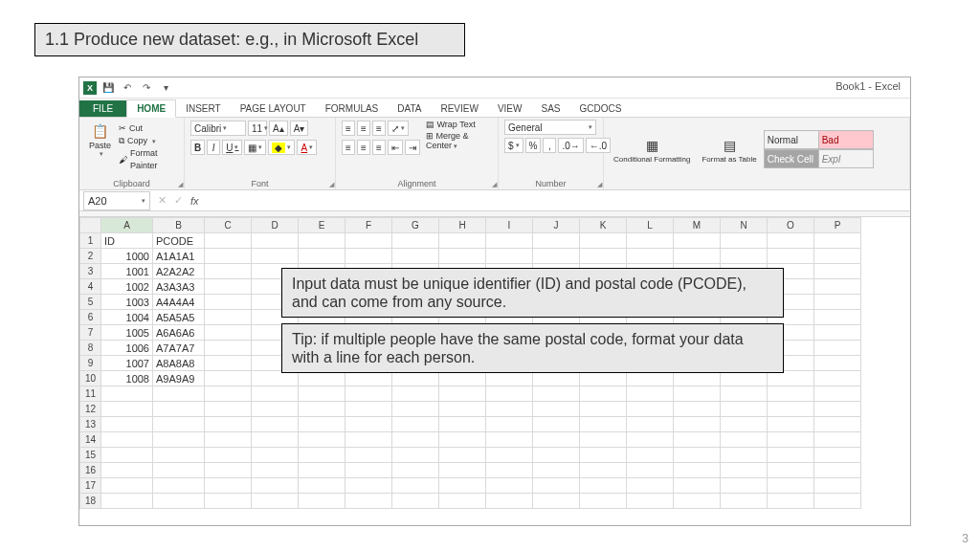  I want to click on dialog-launcher-icon: ◢, so click(331, 185).